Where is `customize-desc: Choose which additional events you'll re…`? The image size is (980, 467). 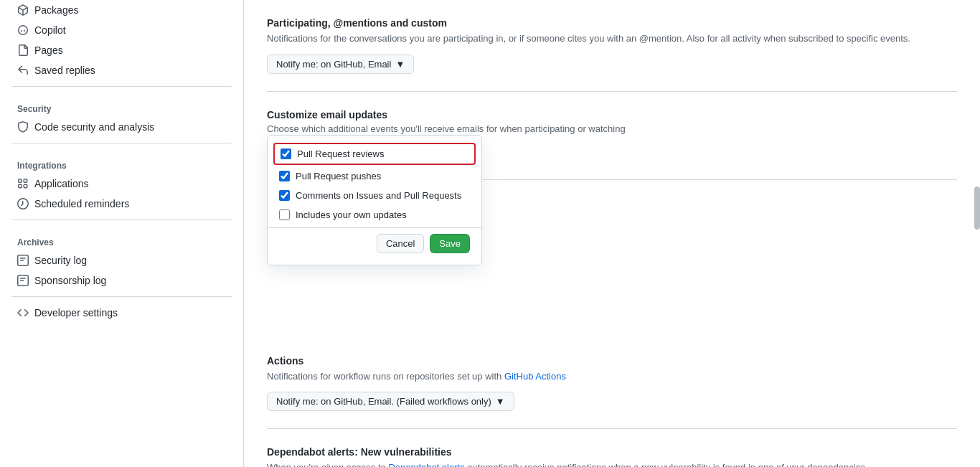
customize-desc: Choose which additional events you'll re… is located at coordinates (612, 129).